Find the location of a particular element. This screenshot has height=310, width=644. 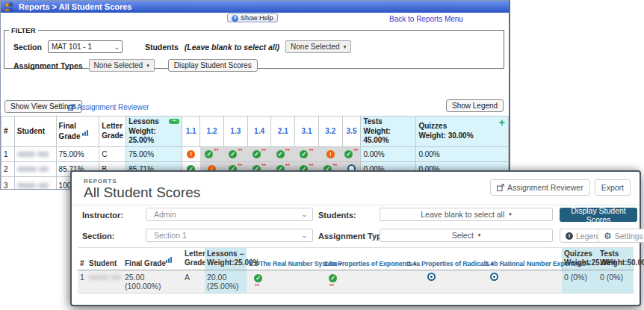

table-row: 1 75.00% C 75.00% ! ✓** ✓** ✓** ✓** ✓** … is located at coordinates (256, 154).